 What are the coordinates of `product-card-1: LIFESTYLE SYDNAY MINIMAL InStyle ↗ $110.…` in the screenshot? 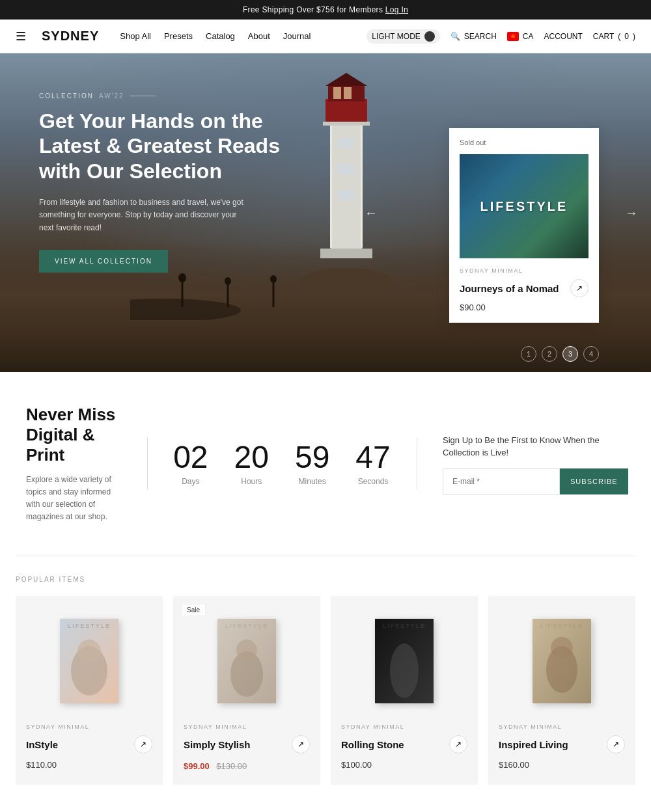 It's located at (89, 690).